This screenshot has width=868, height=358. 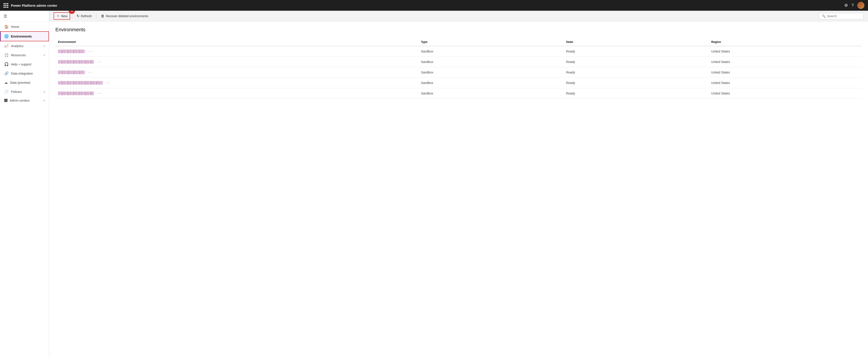 I want to click on sidebar: ☰ 🏠 Home 3 🌐 Environments 📈 Analytics ∨ …, so click(x=25, y=184).